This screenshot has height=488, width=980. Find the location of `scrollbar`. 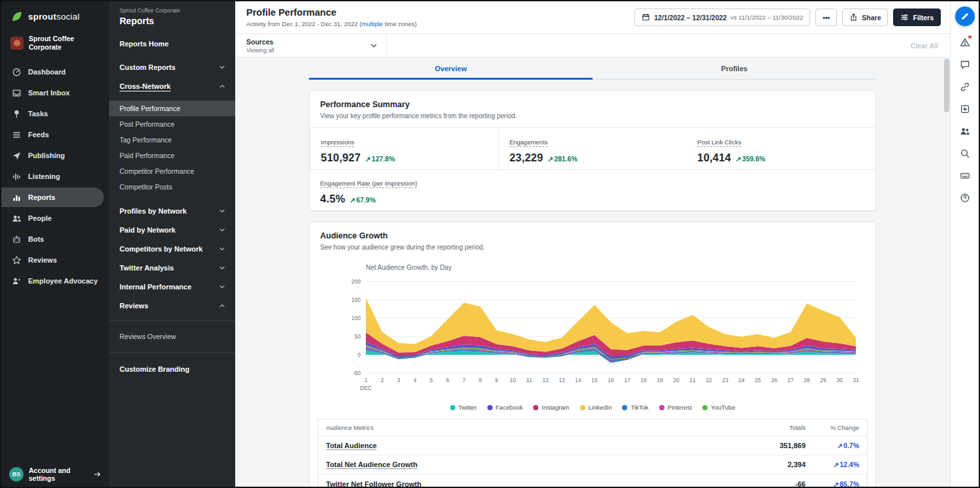

scrollbar is located at coordinates (947, 272).